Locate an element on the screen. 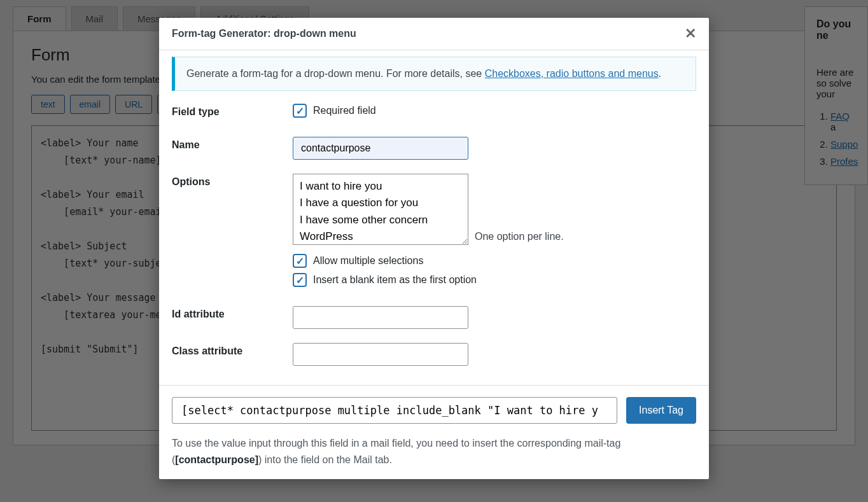 The image size is (868, 502). info-banner: Generate a form-tag for a drop-down menu… is located at coordinates (434, 74).